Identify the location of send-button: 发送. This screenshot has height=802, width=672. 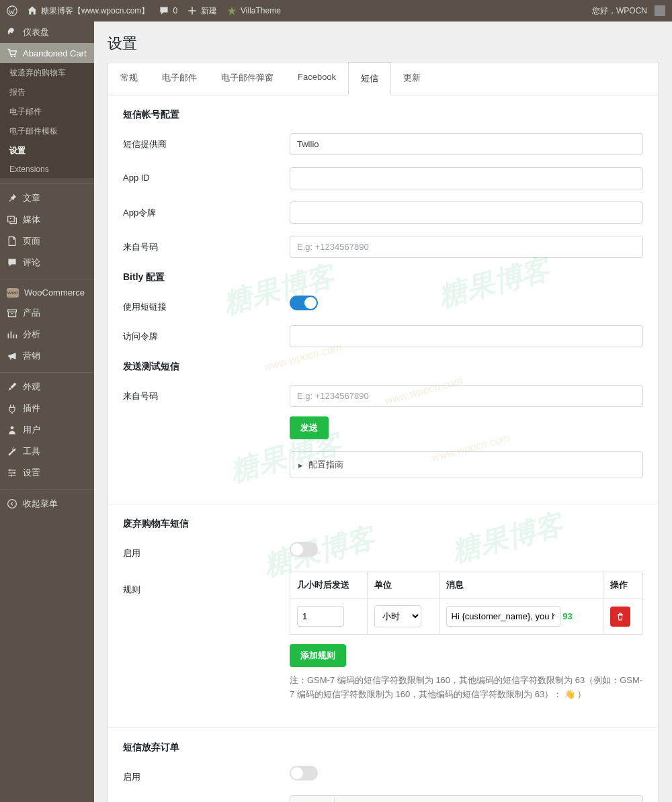
(309, 428).